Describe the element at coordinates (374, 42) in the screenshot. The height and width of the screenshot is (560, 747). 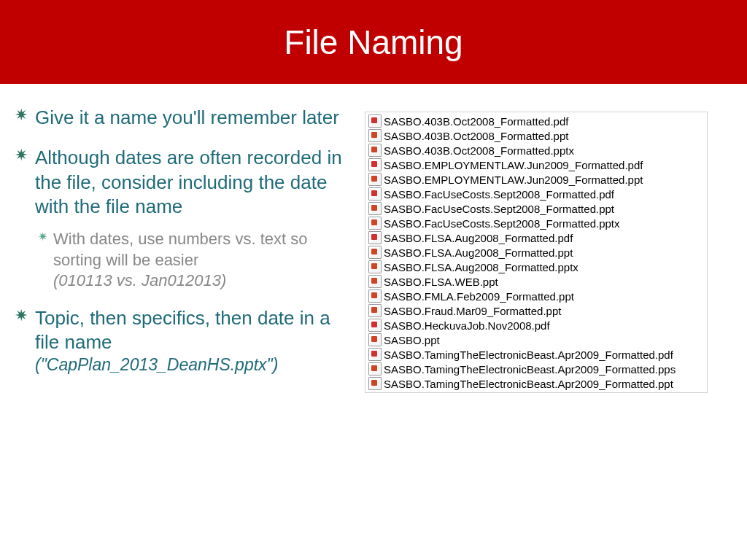
I see `slide-header: File Naming` at that location.